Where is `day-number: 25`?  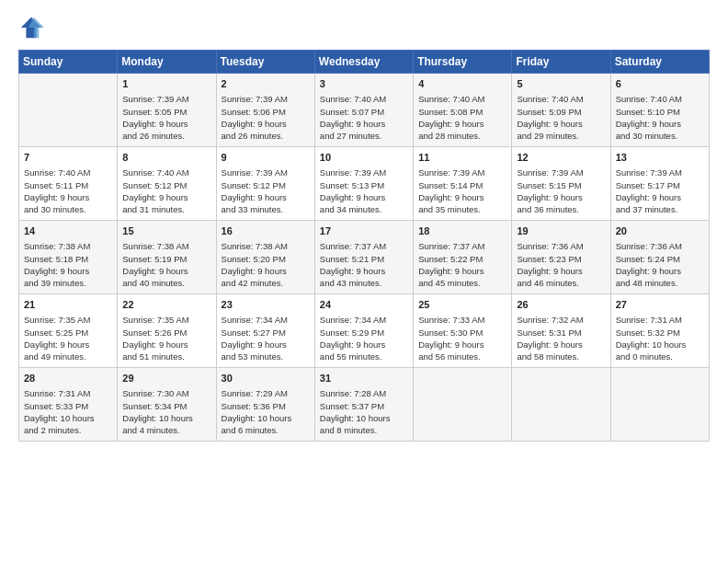
day-number: 25 is located at coordinates (462, 305).